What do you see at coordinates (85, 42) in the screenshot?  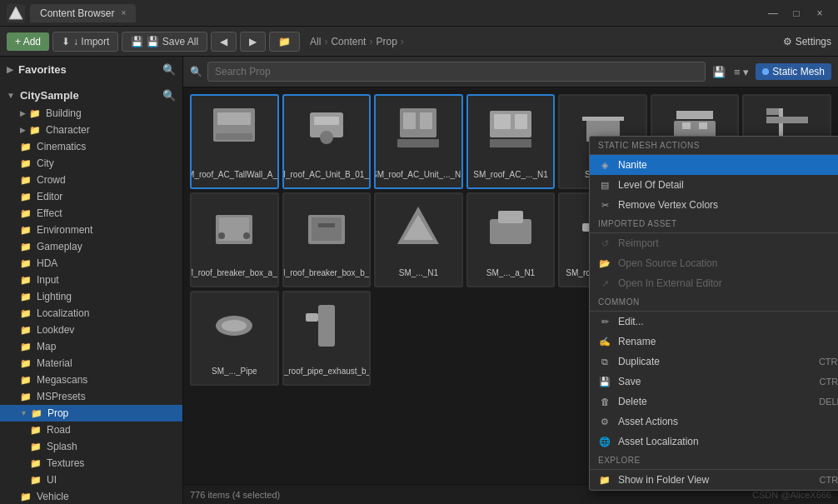 I see `import-button: ⬇ ↓ Import` at bounding box center [85, 42].